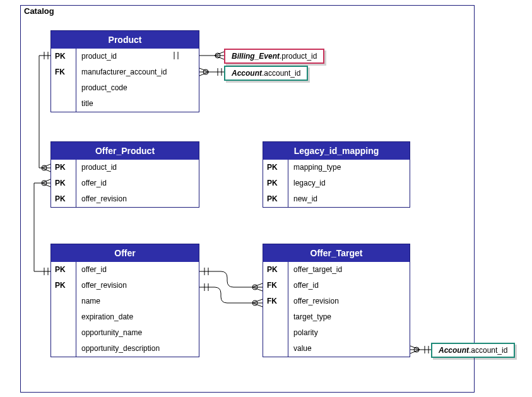  What do you see at coordinates (125, 71) in the screenshot?
I see `entity-product: Product PK FK product_id manufacturer_ac…` at bounding box center [125, 71].